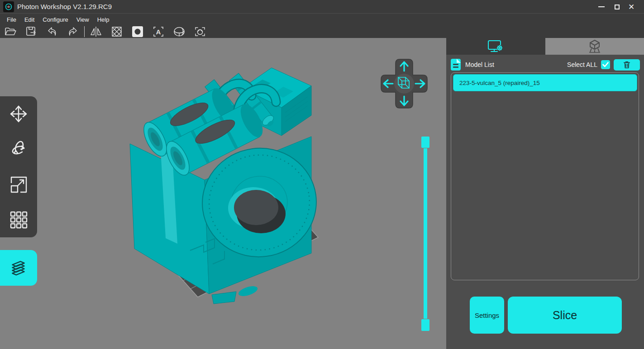 This screenshot has height=349, width=644. What do you see at coordinates (200, 32) in the screenshot?
I see `mesh-repair-button` at bounding box center [200, 32].